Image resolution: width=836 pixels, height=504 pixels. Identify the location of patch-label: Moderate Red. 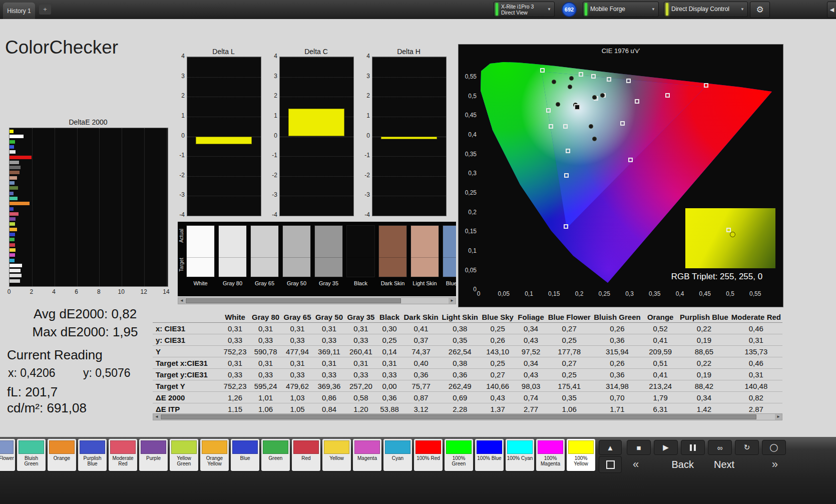
(123, 461).